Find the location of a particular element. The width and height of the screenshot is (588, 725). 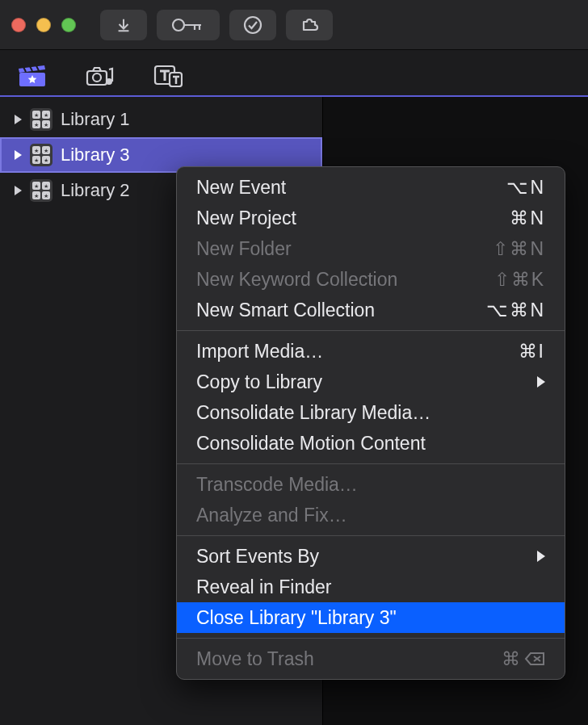

import-button is located at coordinates (124, 25).